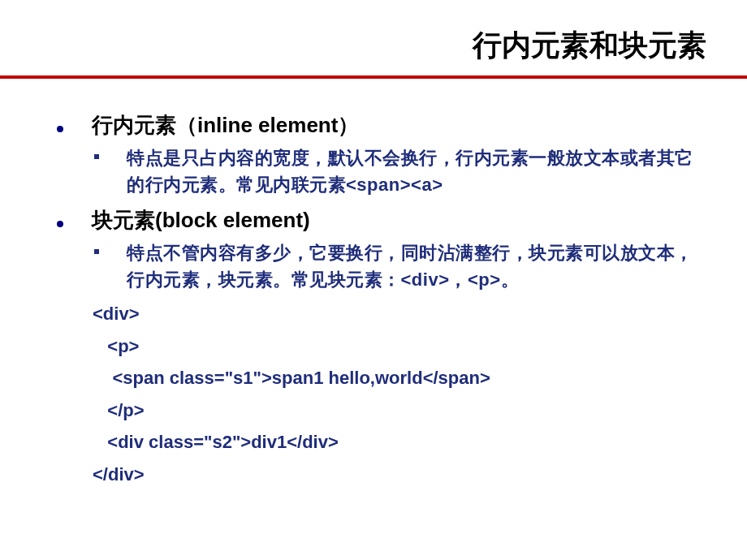  Describe the element at coordinates (382, 125) in the screenshot. I see `section-1: 行内元素（inline element）` at that location.